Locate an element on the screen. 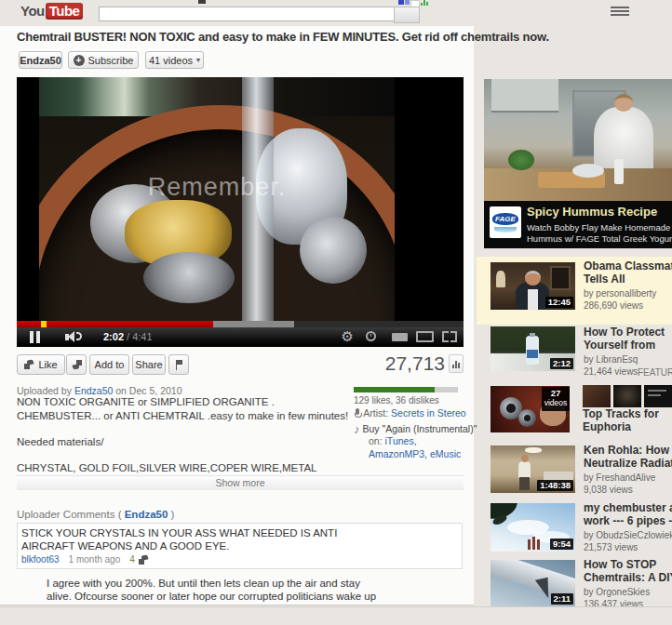  pause-button is located at coordinates (35, 337).